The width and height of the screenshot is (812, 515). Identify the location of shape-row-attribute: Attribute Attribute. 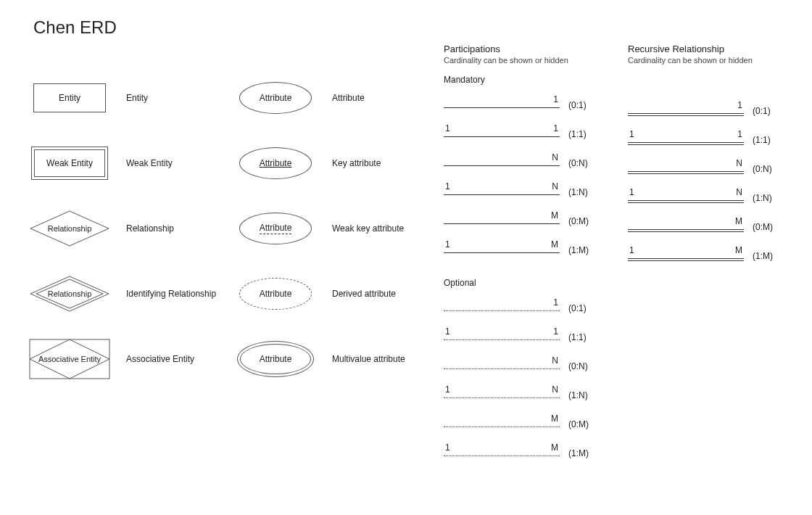
(334, 98).